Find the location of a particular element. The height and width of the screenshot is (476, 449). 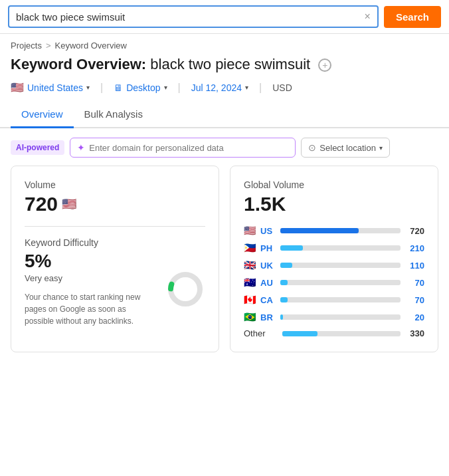

search-button: Search is located at coordinates (412, 17).